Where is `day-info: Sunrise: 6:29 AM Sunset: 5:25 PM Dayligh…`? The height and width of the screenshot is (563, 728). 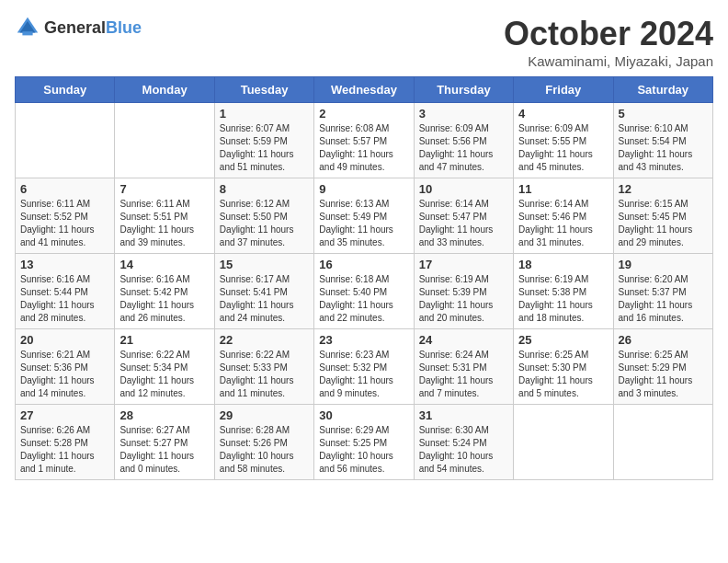 day-info: Sunrise: 6:29 AM Sunset: 5:25 PM Dayligh… is located at coordinates (364, 450).